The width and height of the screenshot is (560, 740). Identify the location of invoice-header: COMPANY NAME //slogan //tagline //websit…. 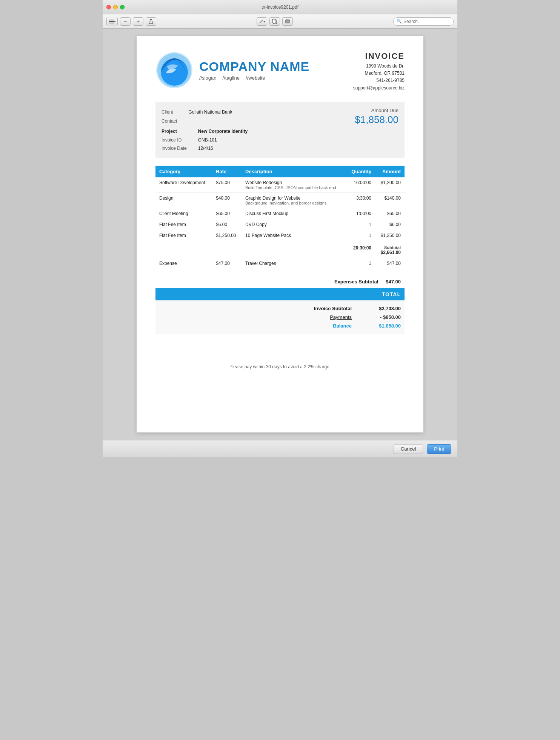
(280, 72).